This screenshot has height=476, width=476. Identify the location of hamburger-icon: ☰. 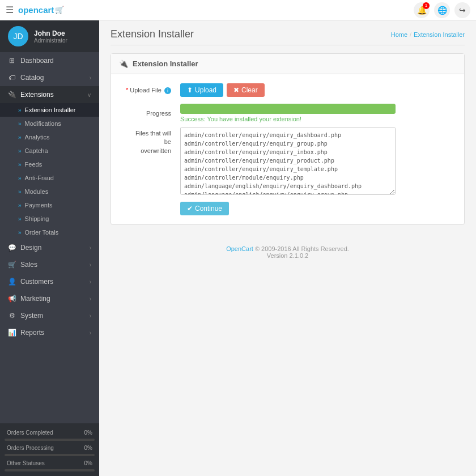
(10, 10).